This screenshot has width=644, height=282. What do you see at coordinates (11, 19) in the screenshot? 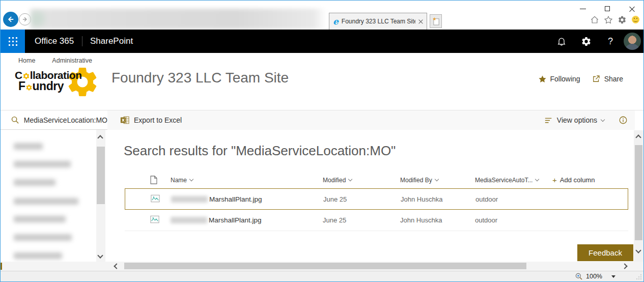
I see `back-arrow-icon` at bounding box center [11, 19].